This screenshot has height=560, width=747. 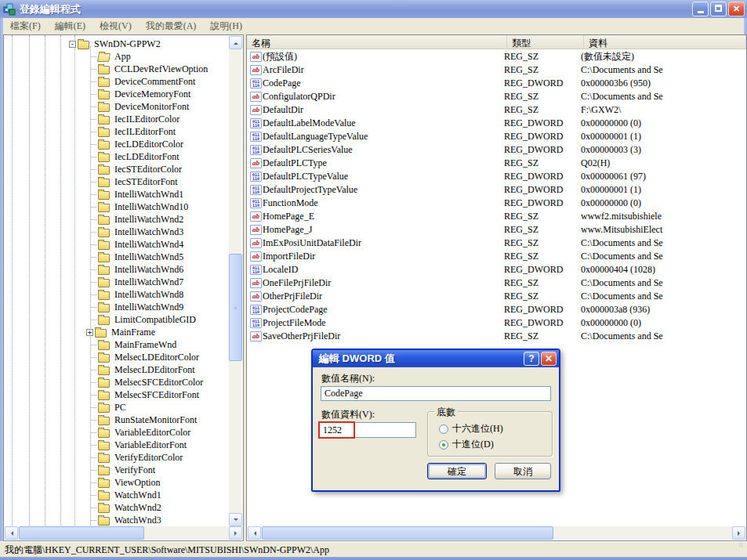 I want to click on registry-value-row: abDefaultPLCTypeREG_SZQ02(H), so click(x=497, y=163).